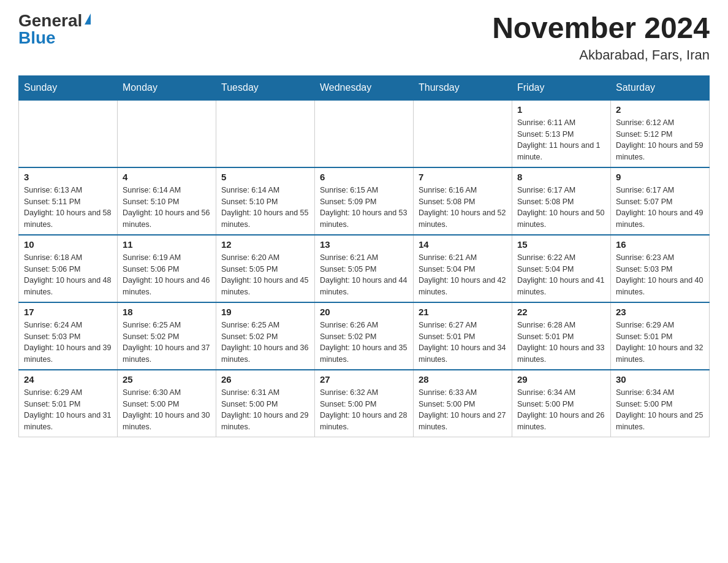  Describe the element at coordinates (463, 336) in the screenshot. I see `table-row: 21Sunrise: 6:27 AMSunset: 5:01 PMDayligh…` at that location.